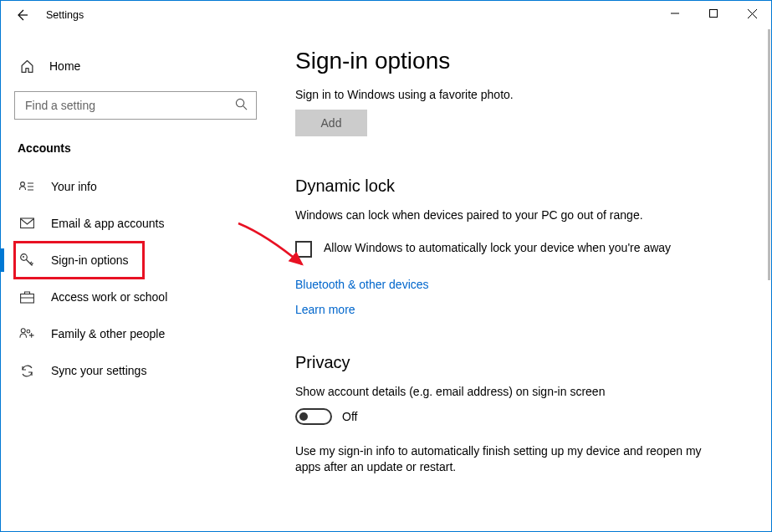 The width and height of the screenshot is (772, 532). Describe the element at coordinates (27, 187) in the screenshot. I see `person-card-icon` at that location.